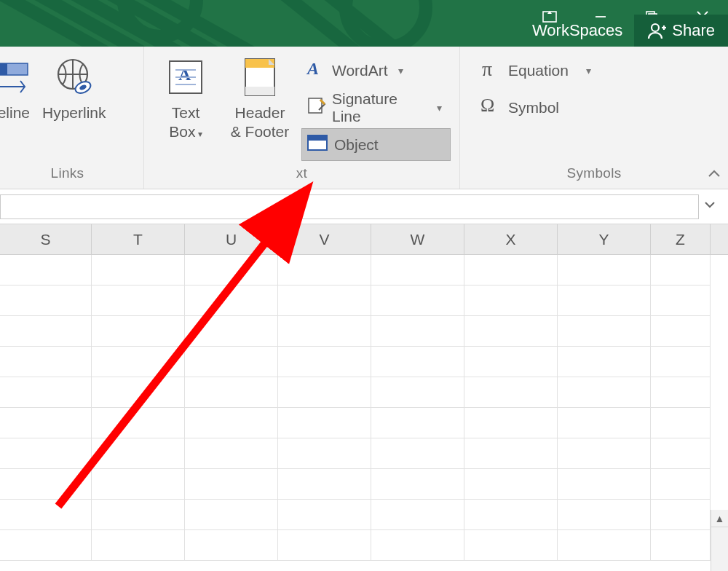 The width and height of the screenshot is (728, 571). Describe the element at coordinates (376, 144) in the screenshot. I see `object-button: Object` at that location.